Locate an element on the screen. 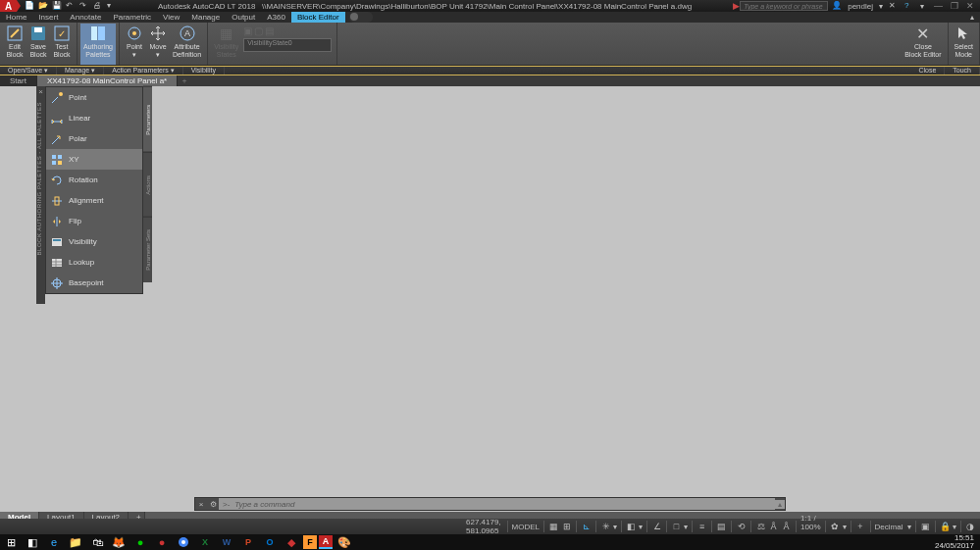 This screenshot has height=550, width=980. ribbon-toggle-switch is located at coordinates (361, 18).